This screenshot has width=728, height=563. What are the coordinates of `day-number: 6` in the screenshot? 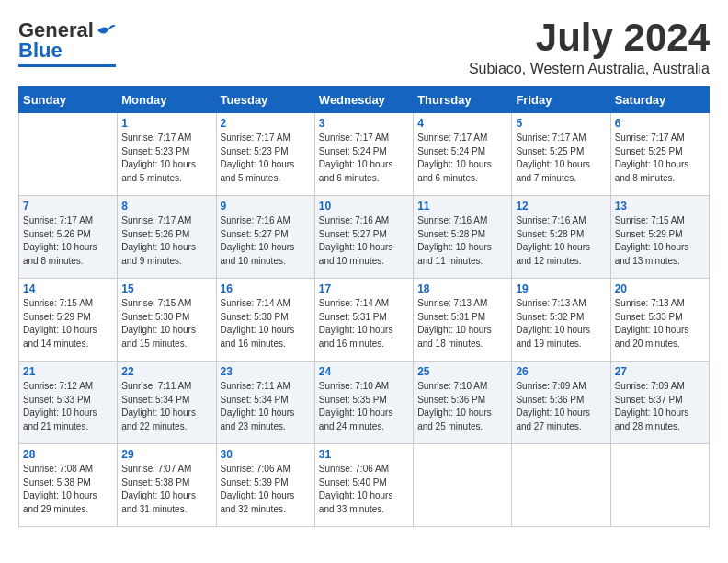 It's located at (660, 123).